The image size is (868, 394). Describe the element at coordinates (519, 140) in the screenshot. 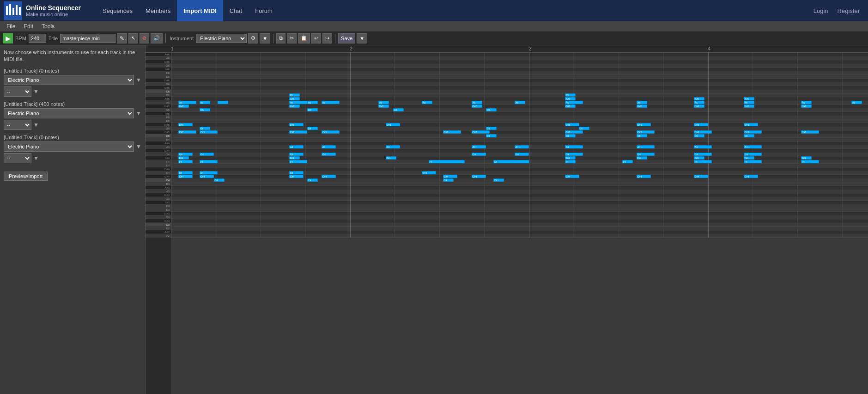

I see `grid-row-B4` at that location.